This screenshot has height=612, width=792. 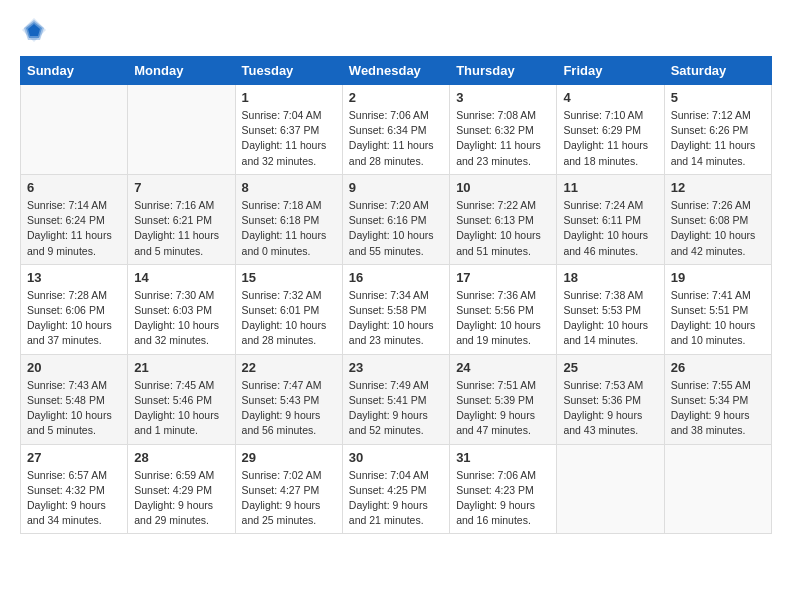 What do you see at coordinates (718, 188) in the screenshot?
I see `day-number: 12` at bounding box center [718, 188].